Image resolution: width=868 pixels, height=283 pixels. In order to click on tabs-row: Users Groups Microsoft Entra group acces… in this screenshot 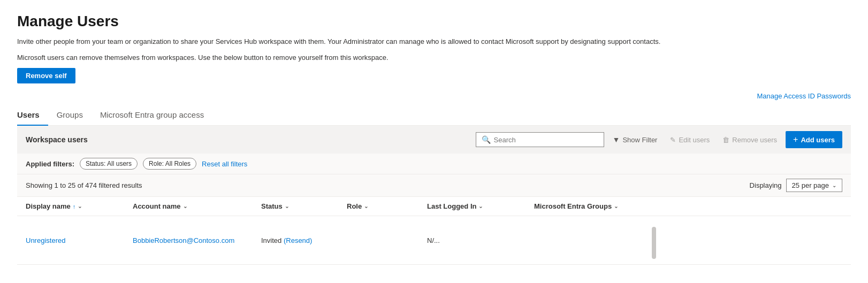, I will do `click(434, 115)`.